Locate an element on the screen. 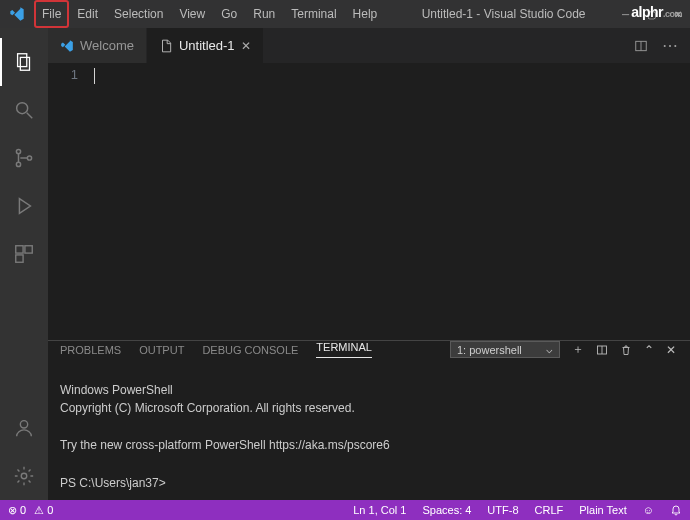 This screenshot has width=690, height=520. watermark: alphr.com is located at coordinates (656, 12).